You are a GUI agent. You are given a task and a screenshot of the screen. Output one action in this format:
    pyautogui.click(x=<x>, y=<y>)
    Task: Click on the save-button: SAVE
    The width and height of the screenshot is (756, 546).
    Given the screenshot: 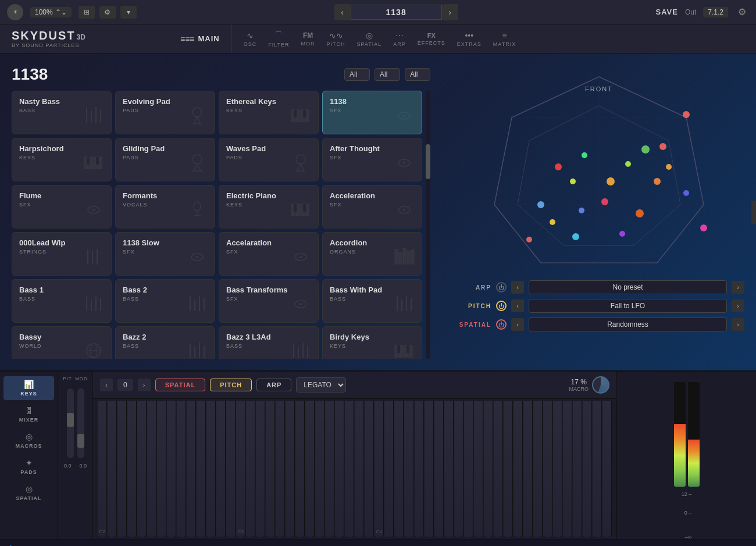 What is the action you would take?
    pyautogui.click(x=667, y=12)
    